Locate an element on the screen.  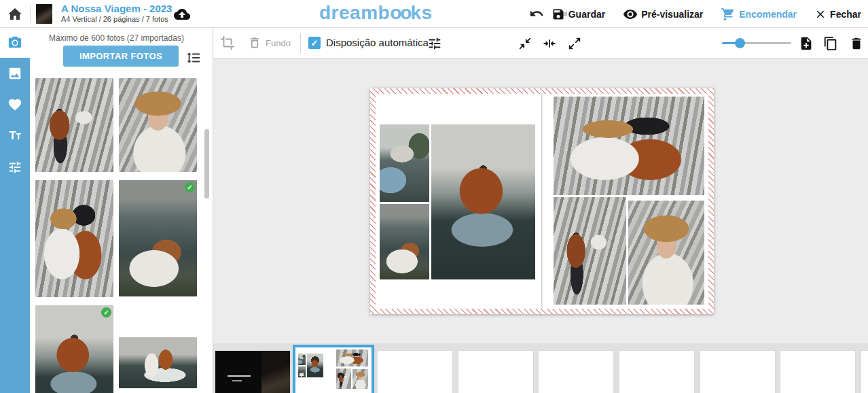
photo-thumbnail-couple-rock is located at coordinates (75, 125).